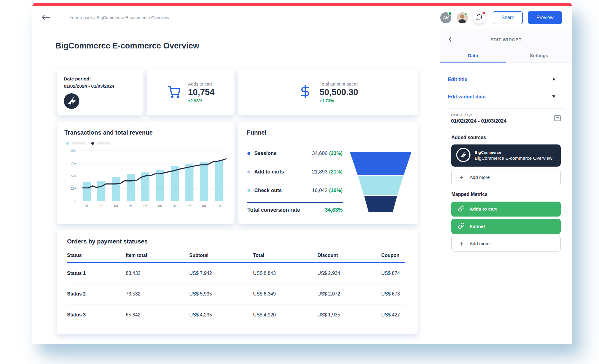  What do you see at coordinates (191, 92) in the screenshot?
I see `adds-to-cart-card: Adds to cart 10,754 +2.98%` at bounding box center [191, 92].